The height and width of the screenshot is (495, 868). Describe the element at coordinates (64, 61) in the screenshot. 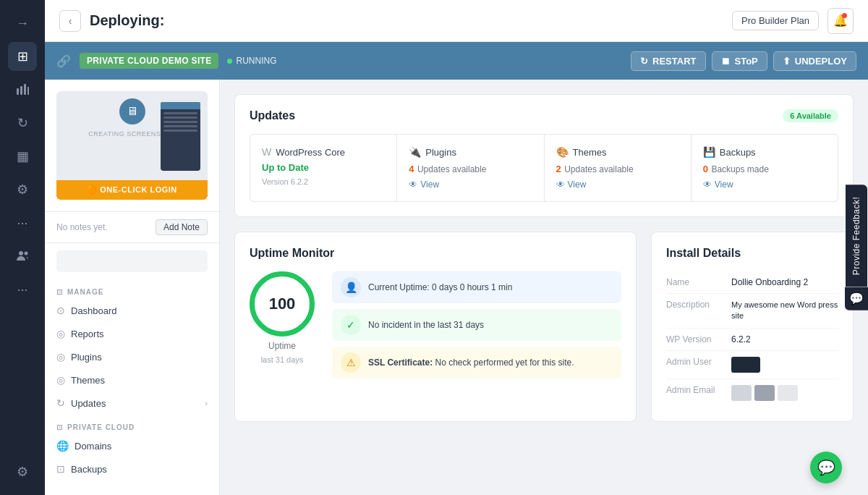

I see `link-icon: 🔗` at that location.